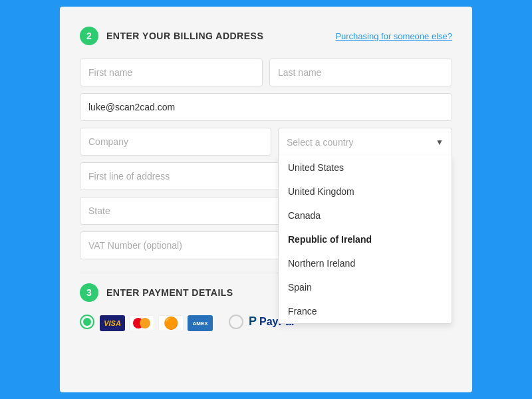 This screenshot has height=399, width=532. I want to click on amex-icon: AMEX, so click(200, 323).